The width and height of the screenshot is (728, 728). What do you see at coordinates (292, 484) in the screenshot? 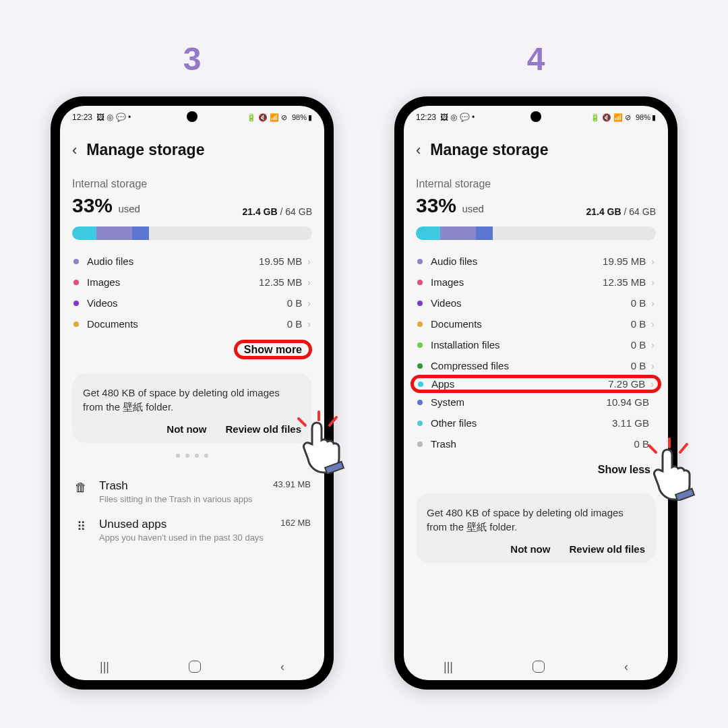
I see `extra-size: 43.91 MB` at bounding box center [292, 484].